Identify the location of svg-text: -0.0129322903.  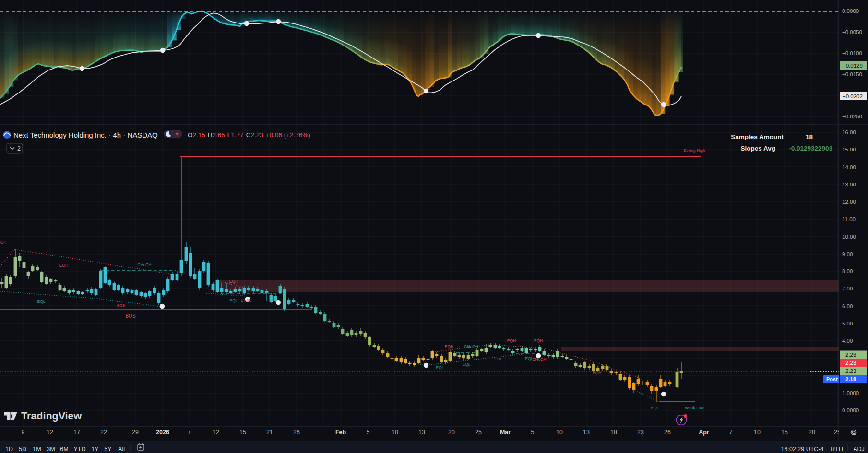
(811, 149).